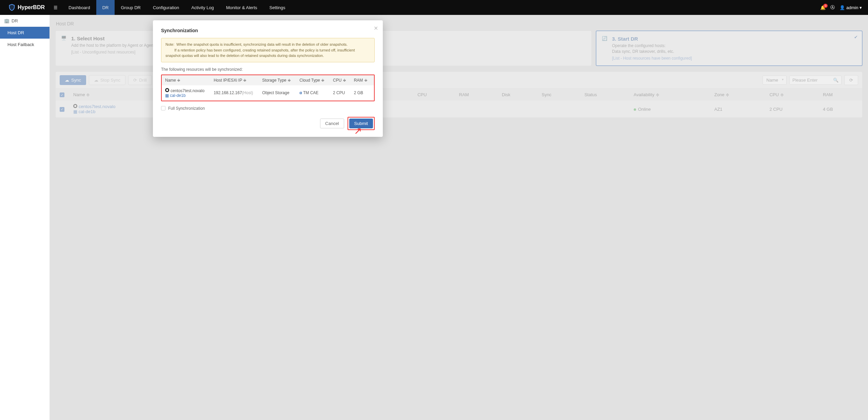 Image resolution: width=868 pixels, height=420 pixels. What do you see at coordinates (202, 7) in the screenshot?
I see `nav-activity-log: Activity Log` at bounding box center [202, 7].